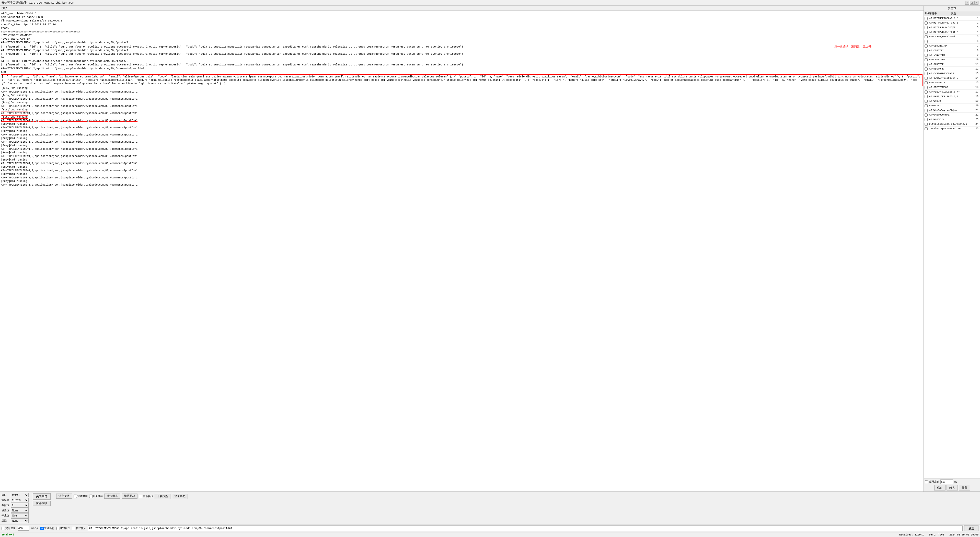 This screenshot has height=537, width=980. What do you see at coordinates (42, 503) in the screenshot?
I see `save-receive-button: 保存接收` at bounding box center [42, 503].